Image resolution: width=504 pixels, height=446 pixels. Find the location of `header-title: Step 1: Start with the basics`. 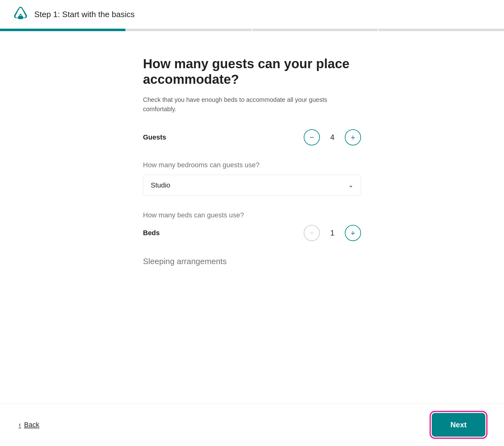

header-title: Step 1: Start with the basics is located at coordinates (84, 14).